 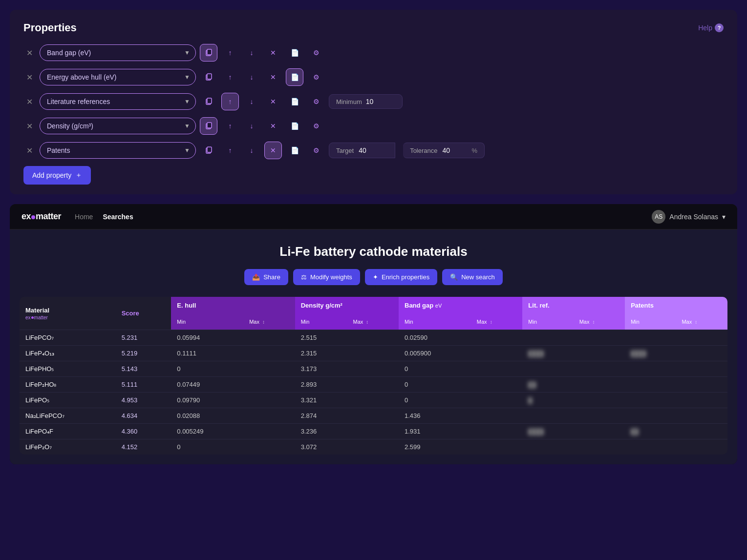 What do you see at coordinates (207, 353) in the screenshot?
I see `cell-ehull-1: 0.1111` at bounding box center [207, 353].